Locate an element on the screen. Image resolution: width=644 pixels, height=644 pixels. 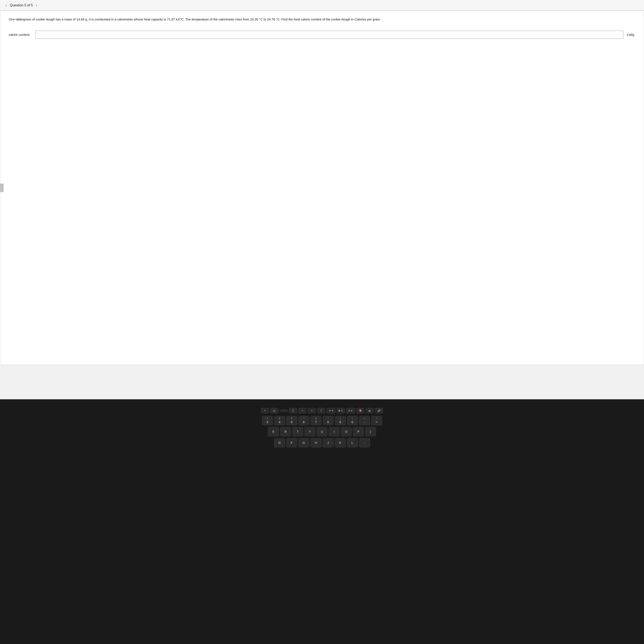
key-l: L is located at coordinates (353, 443).